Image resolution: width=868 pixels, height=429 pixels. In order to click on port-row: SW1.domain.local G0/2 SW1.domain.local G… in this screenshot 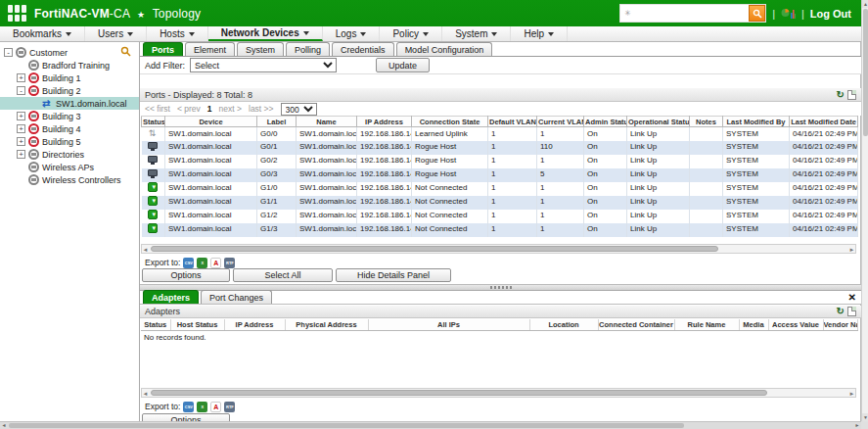, I will do `click(500, 162)`.